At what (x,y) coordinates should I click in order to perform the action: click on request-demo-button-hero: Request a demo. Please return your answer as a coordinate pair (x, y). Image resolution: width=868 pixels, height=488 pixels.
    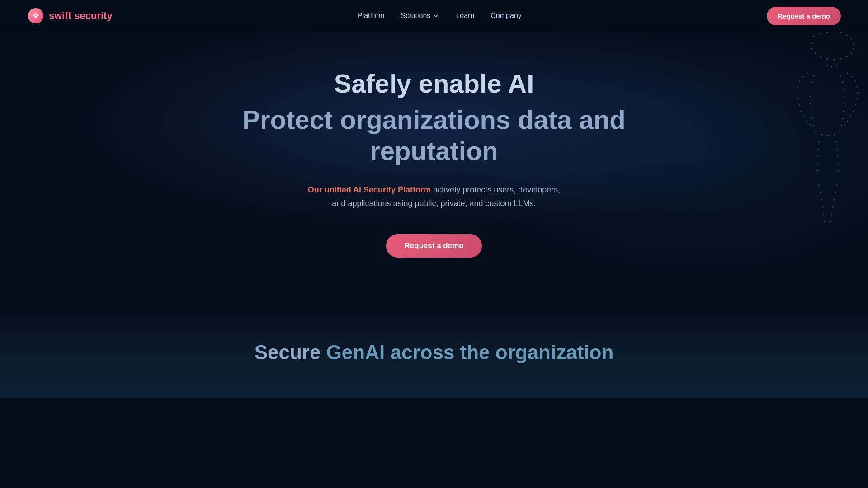
    Looking at the image, I should click on (434, 246).